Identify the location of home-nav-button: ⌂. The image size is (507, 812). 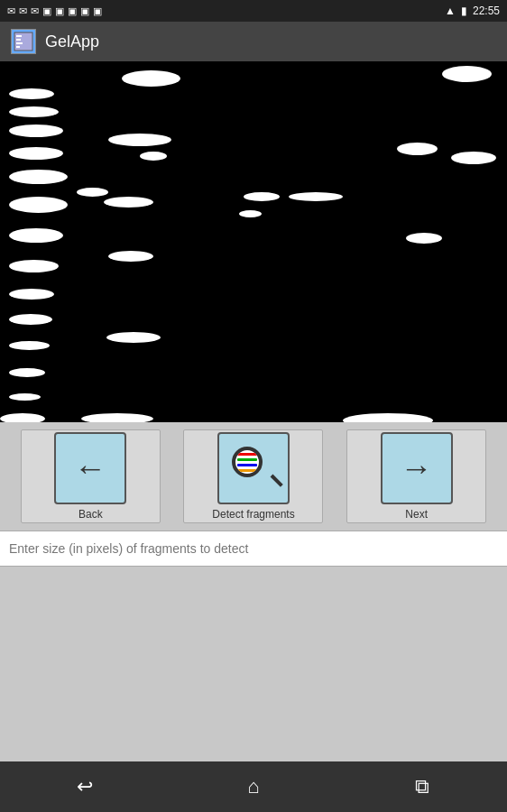
(254, 787).